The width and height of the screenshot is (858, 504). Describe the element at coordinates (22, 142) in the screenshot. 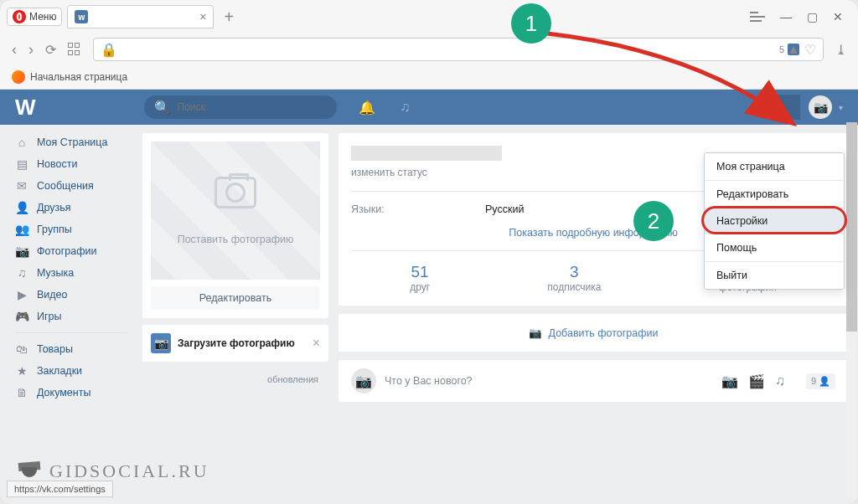

I see `home-icon: ⌂` at that location.